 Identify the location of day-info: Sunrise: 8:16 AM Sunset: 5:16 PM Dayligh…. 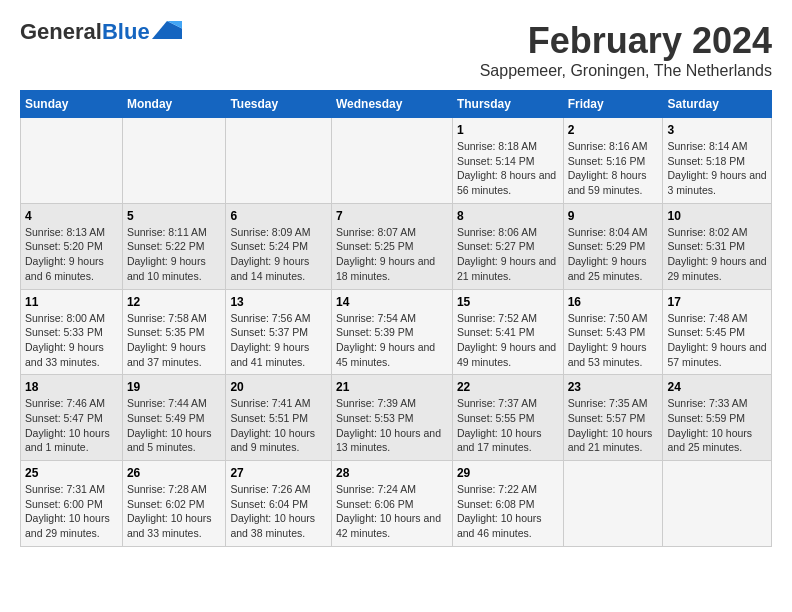
(614, 168).